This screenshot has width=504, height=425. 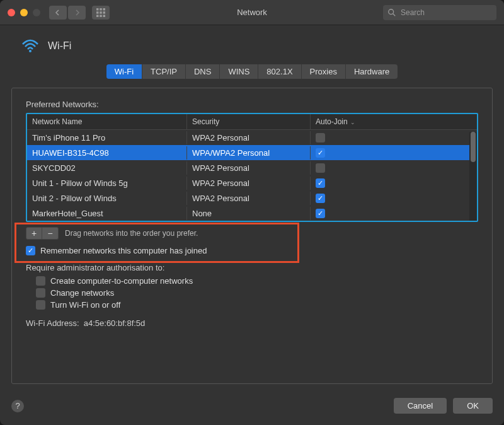 What do you see at coordinates (122, 281) in the screenshot?
I see `admin-option-label: Create computer-to-computer networks` at bounding box center [122, 281].